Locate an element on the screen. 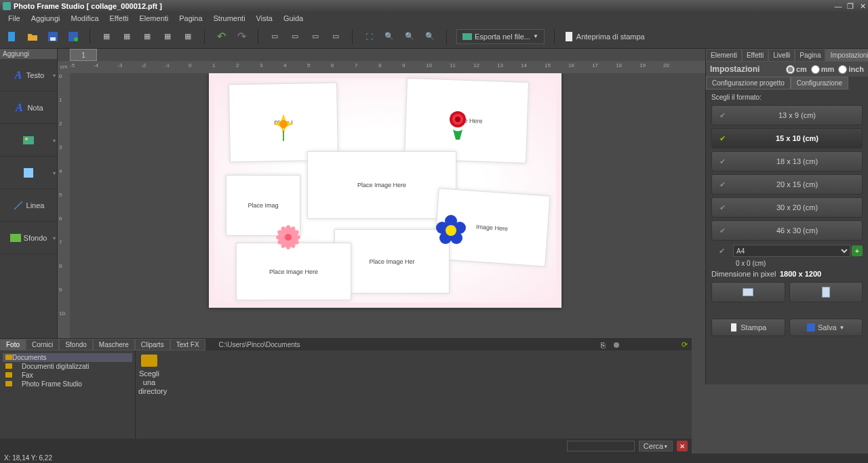  custom-size-label: 0 x 0 (cm) is located at coordinates (787, 263).